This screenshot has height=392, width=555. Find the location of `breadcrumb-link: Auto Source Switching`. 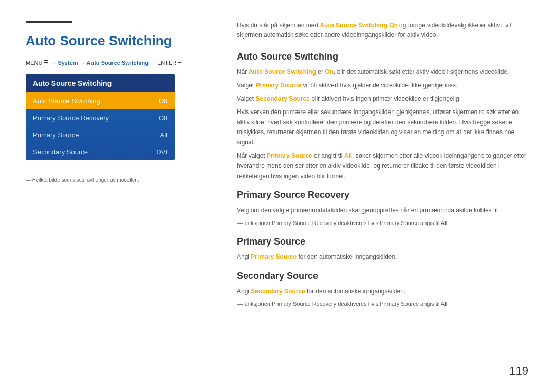

breadcrumb-link: Auto Source Switching is located at coordinates (118, 63).